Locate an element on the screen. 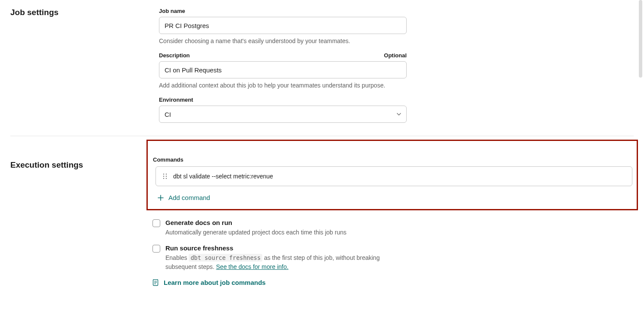 The image size is (644, 309). description-help: Add additional context about this job to… is located at coordinates (390, 85).